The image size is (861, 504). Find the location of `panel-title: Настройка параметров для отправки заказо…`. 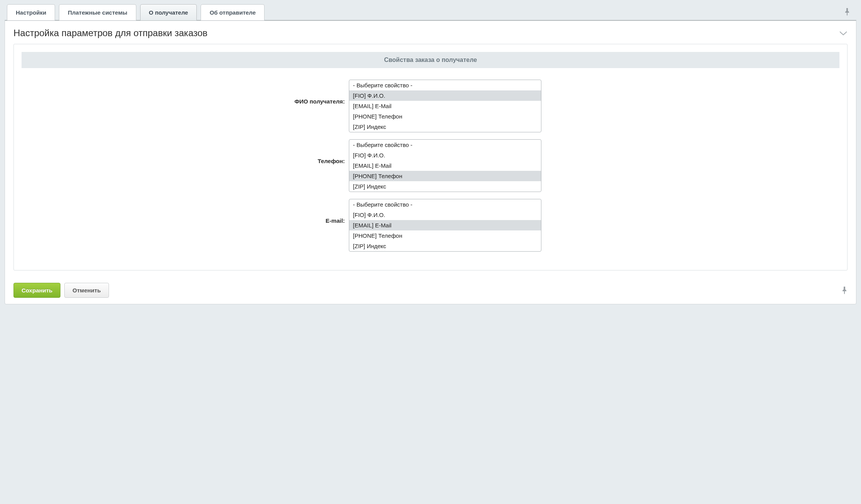

panel-title: Настройка параметров для отправки заказо… is located at coordinates (111, 33).